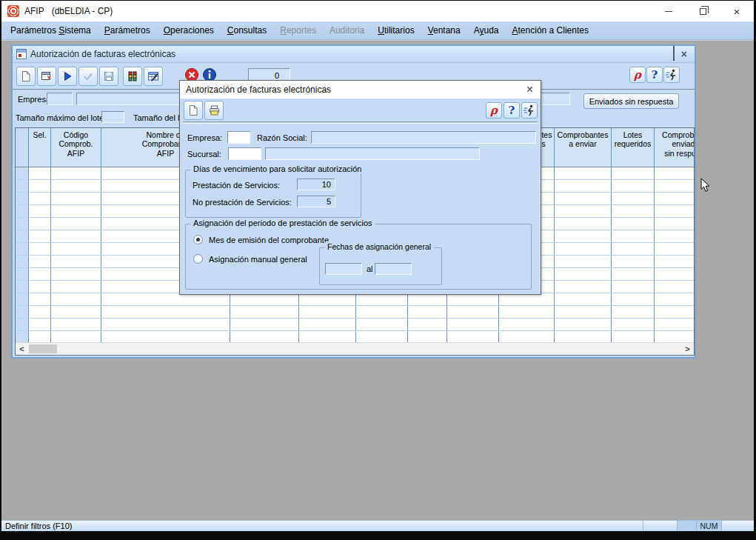 This screenshot has width=756, height=540. What do you see at coordinates (277, 169) in the screenshot?
I see `vencimiento-legend: Días de vencimiento para solicitar autor…` at bounding box center [277, 169].